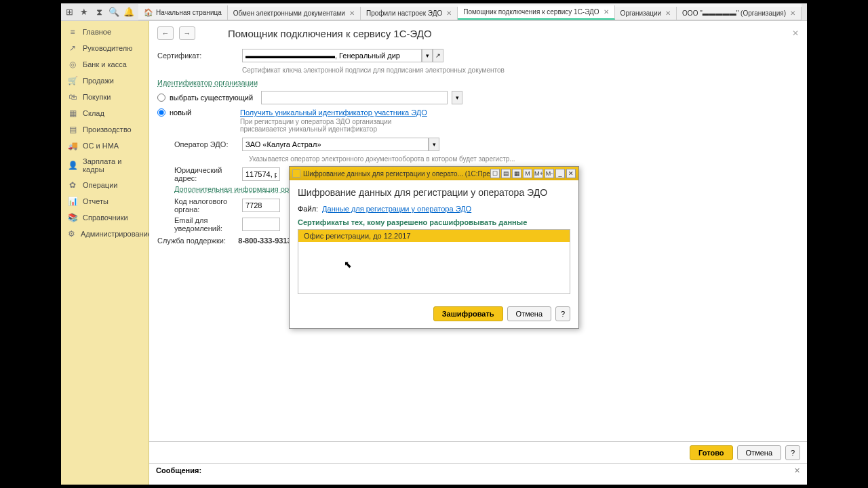 The width and height of the screenshot is (868, 488). Describe the element at coordinates (69, 12) in the screenshot. I see `apps-icon: ⊞` at that location.